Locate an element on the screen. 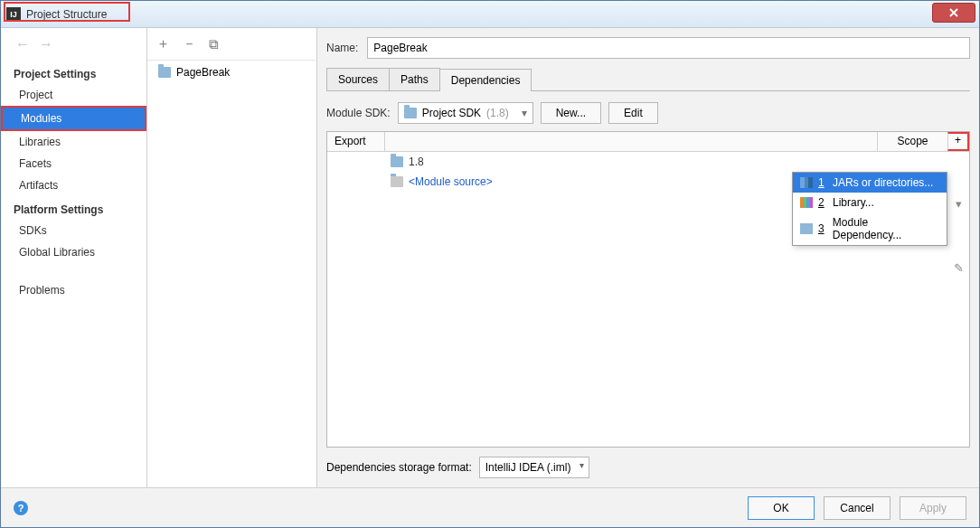 This screenshot has height=528, width=980. popup-index: 2 is located at coordinates (823, 203).